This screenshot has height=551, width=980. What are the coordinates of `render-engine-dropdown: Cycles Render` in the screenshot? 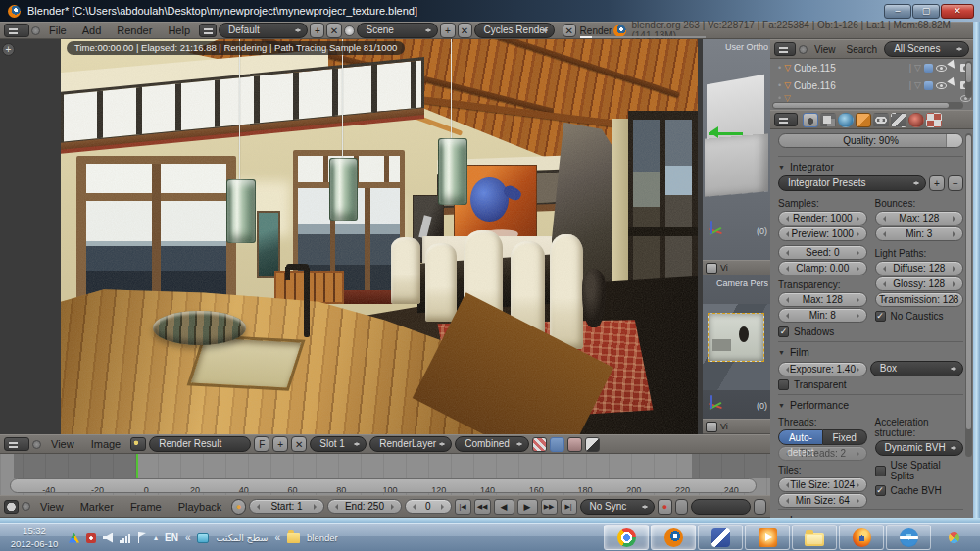 It's located at (514, 30).